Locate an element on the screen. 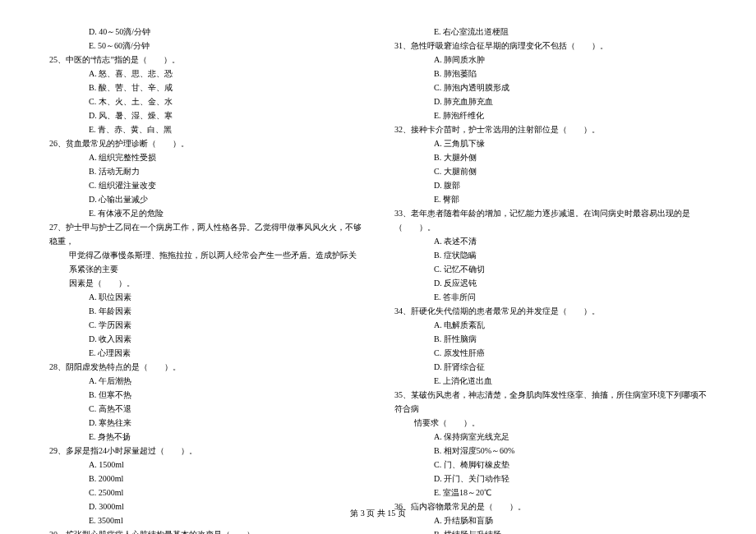 The image size is (756, 534). q31-opt-e: E. 肺泡纤维化 is located at coordinates (551, 115).